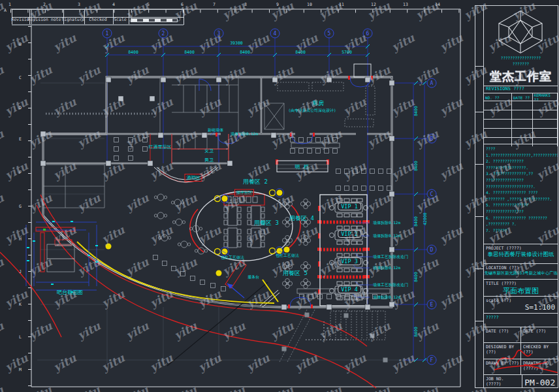 The image size is (559, 392). I want to click on scale-section: scale (??) S=1:100, so click(521, 304).